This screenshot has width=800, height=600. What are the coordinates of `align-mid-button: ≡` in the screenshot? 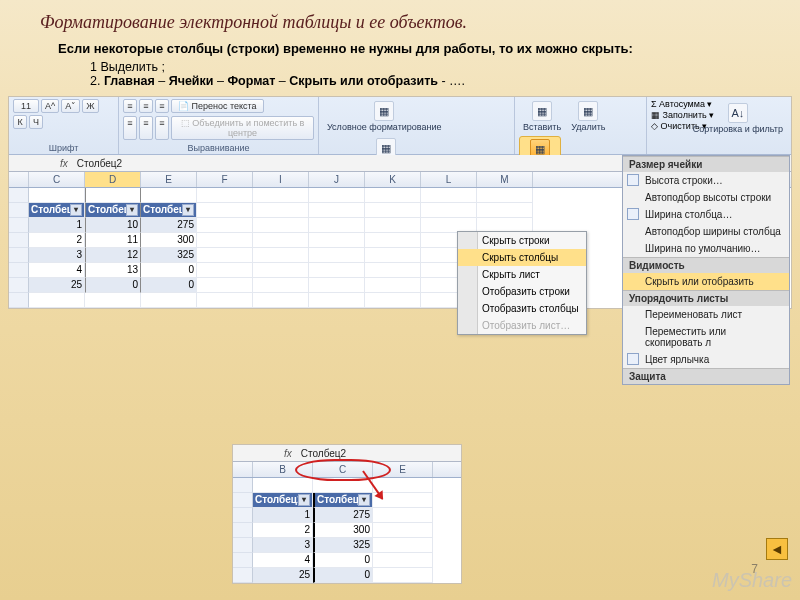 It's located at (146, 106).